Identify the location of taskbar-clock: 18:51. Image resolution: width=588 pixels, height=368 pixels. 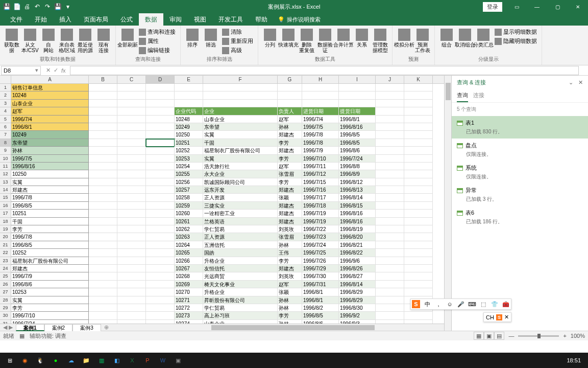
(574, 360).